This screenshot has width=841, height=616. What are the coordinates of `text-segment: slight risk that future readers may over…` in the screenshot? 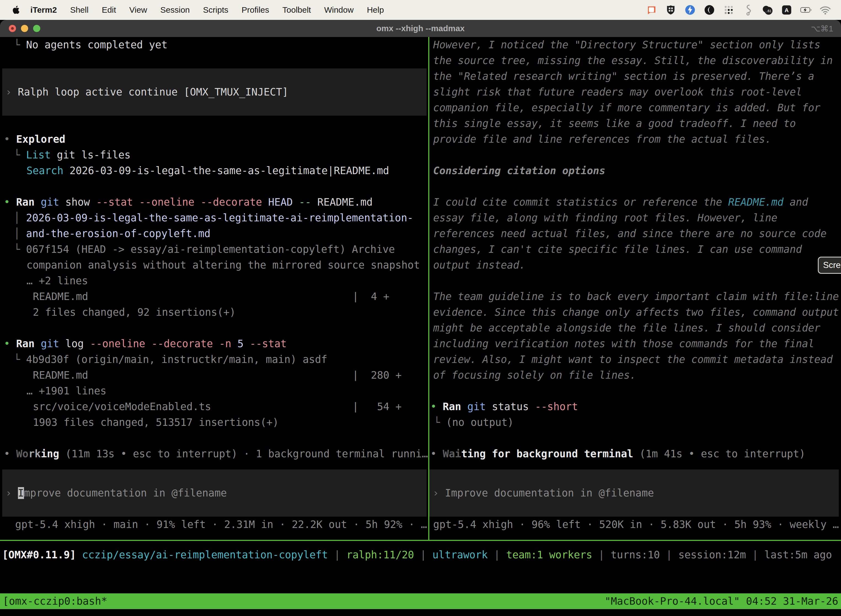 It's located at (618, 92).